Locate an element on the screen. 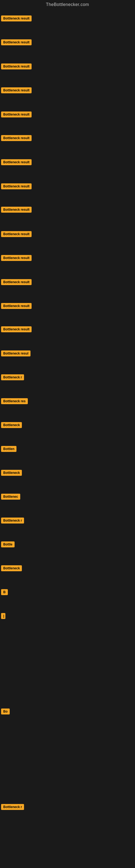 The height and width of the screenshot is (868, 135). bottleneck-badge: Bottleneck res is located at coordinates (14, 401).